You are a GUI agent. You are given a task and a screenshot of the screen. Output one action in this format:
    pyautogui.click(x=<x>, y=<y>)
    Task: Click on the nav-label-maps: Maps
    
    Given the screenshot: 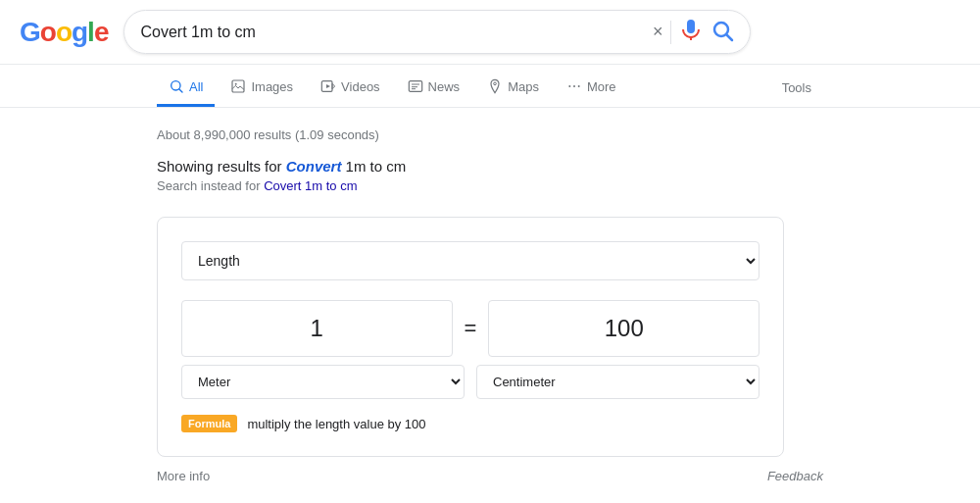 What is the action you would take?
    pyautogui.click(x=523, y=86)
    